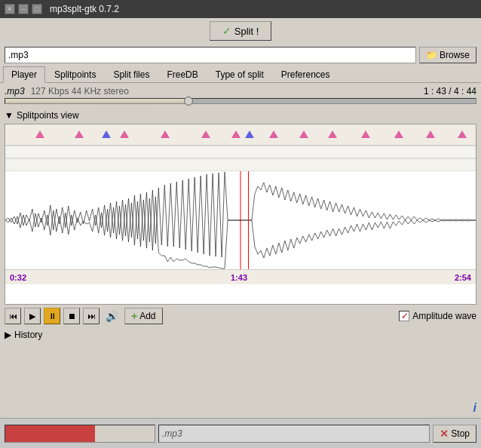  What do you see at coordinates (8, 335) in the screenshot?
I see `history-chevron-icon: ▶` at bounding box center [8, 335].